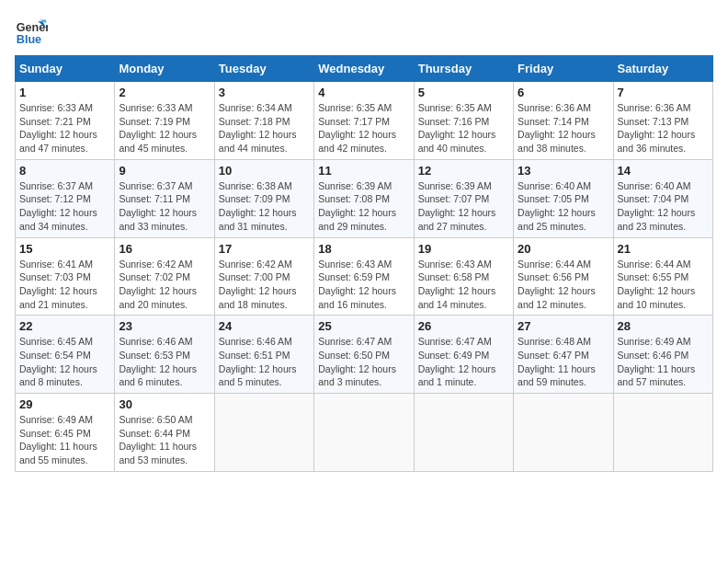  What do you see at coordinates (364, 276) in the screenshot?
I see `calendar-week-row: 15Sunrise: 6:41 AMSunset: 7:03 PMDayligh…` at bounding box center [364, 276].